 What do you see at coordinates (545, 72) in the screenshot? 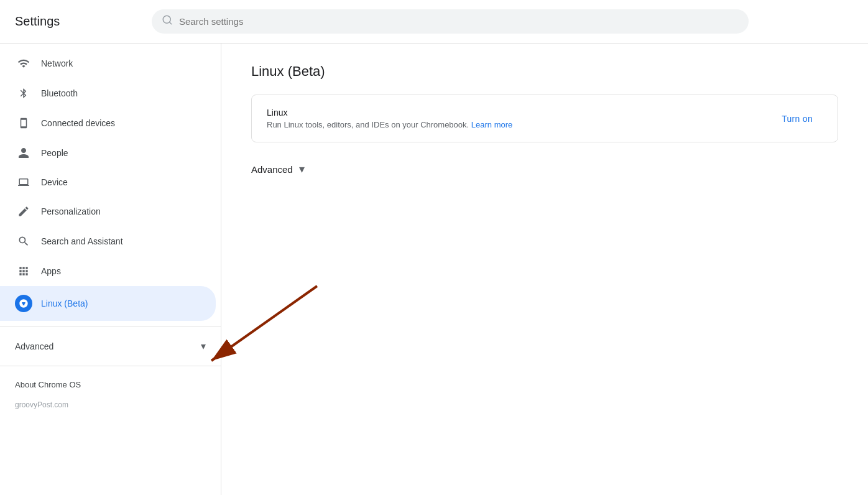
I see `page-title: Linux (Beta)` at bounding box center [545, 72].